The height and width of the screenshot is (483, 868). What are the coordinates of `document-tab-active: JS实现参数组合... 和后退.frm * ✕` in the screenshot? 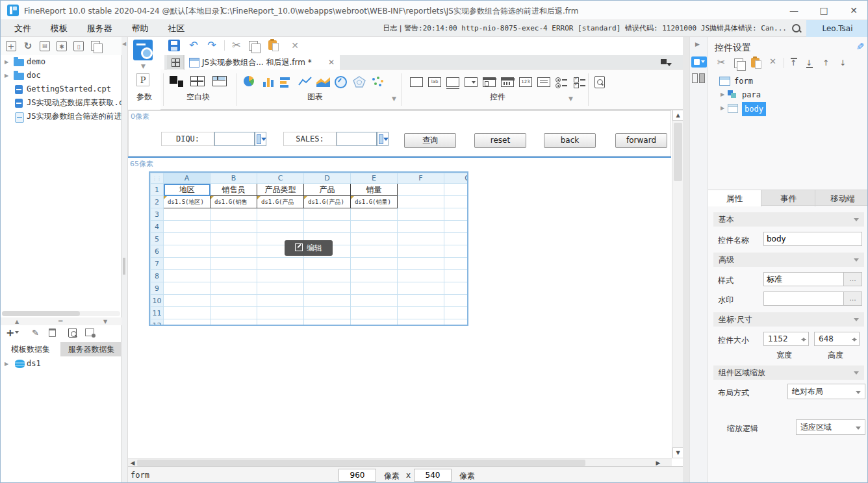 It's located at (262, 62).